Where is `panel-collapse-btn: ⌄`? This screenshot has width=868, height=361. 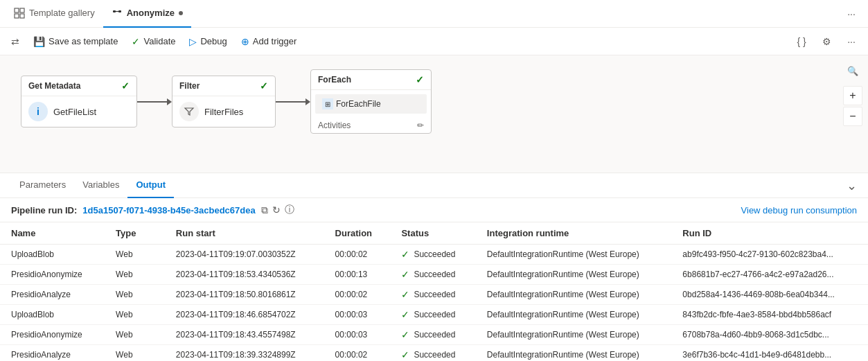
panel-collapse-btn: ⌄ is located at coordinates (852, 186).